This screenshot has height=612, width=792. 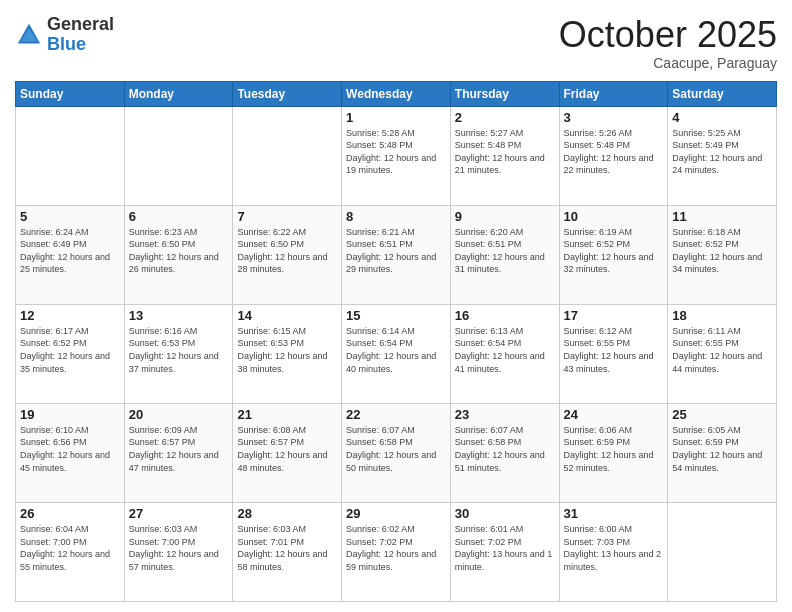 I want to click on day-info: Daylight: 12 hours and 24 minutes., so click(x=722, y=164).